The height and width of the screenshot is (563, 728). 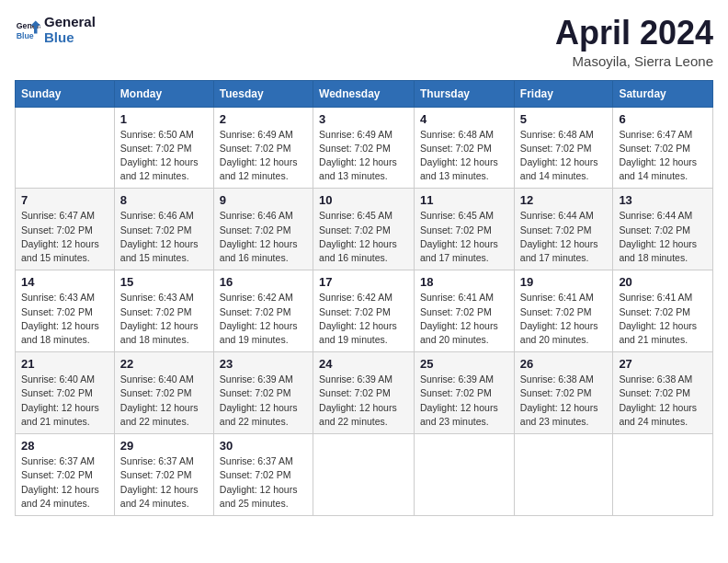 What do you see at coordinates (64, 364) in the screenshot?
I see `day-number: 21` at bounding box center [64, 364].